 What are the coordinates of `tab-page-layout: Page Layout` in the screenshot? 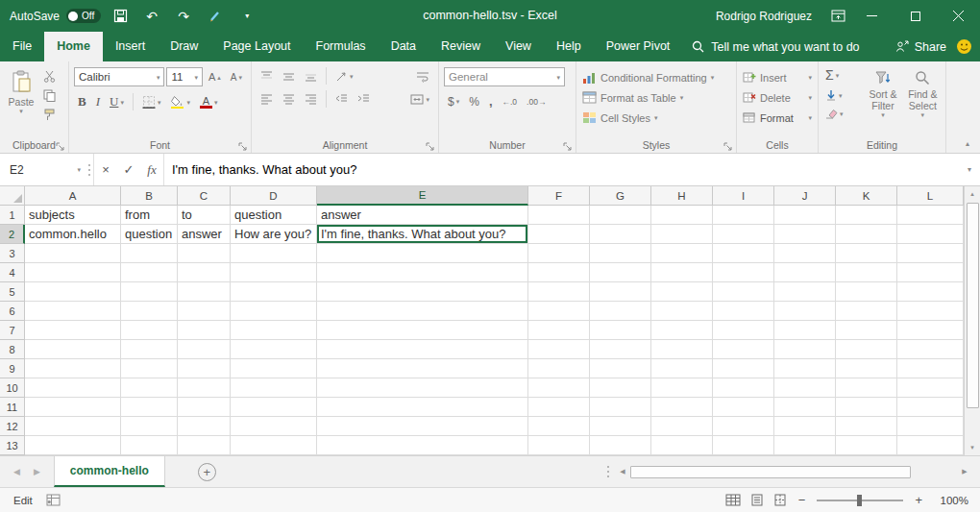 It's located at (257, 46).